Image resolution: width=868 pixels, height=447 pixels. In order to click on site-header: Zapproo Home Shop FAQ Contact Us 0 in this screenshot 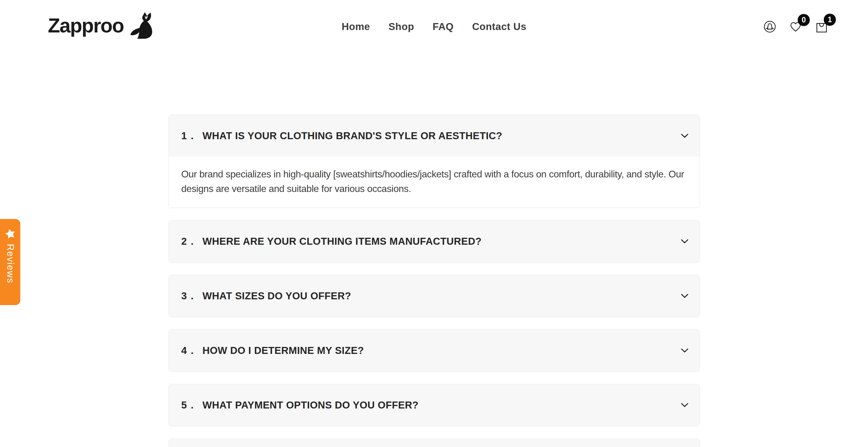, I will do `click(434, 26)`.